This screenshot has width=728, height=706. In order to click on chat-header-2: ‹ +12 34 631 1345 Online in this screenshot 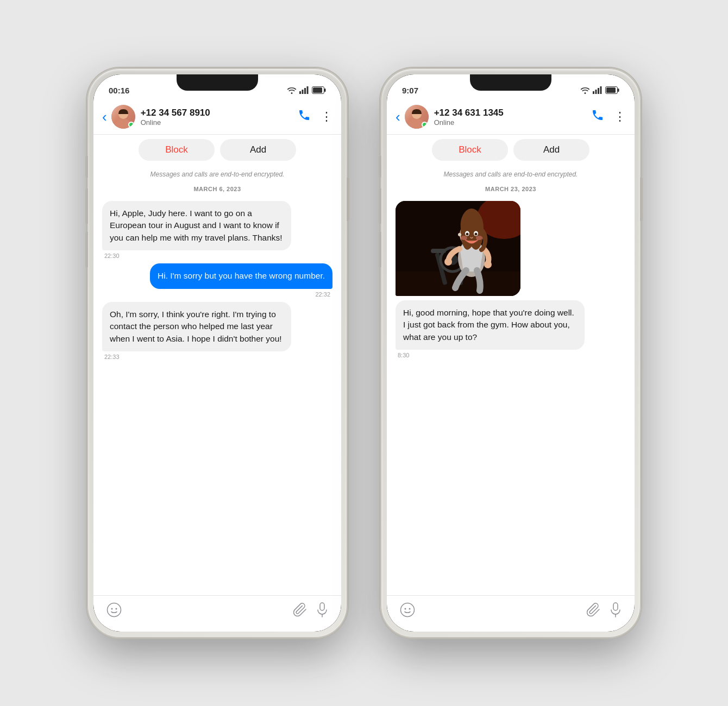, I will do `click(511, 117)`.